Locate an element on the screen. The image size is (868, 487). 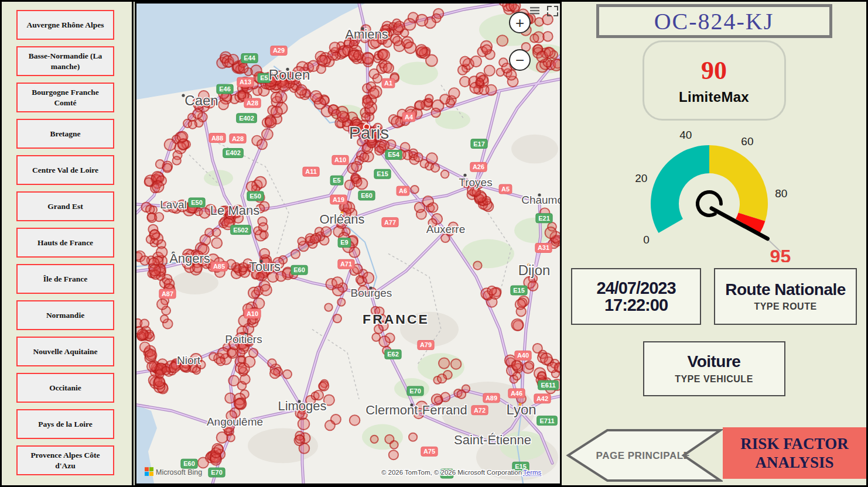
vehicle-type-label: TYPE VEHICULE is located at coordinates (714, 379).